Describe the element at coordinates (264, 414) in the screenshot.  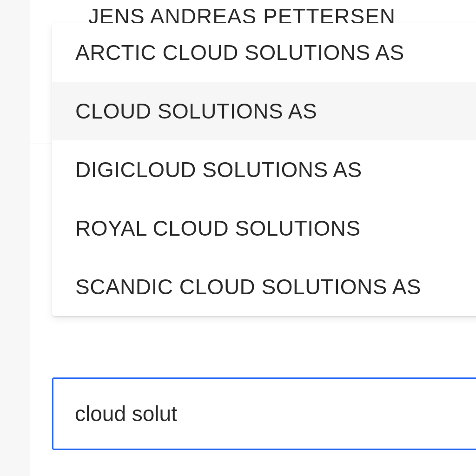
I see `search-input` at that location.